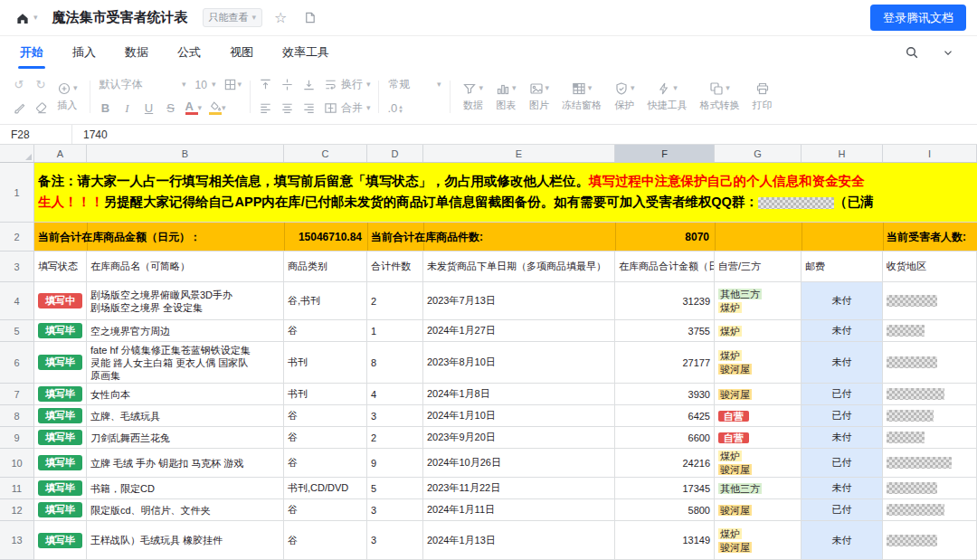  Describe the element at coordinates (149, 109) in the screenshot. I see `underline-button: U` at that location.